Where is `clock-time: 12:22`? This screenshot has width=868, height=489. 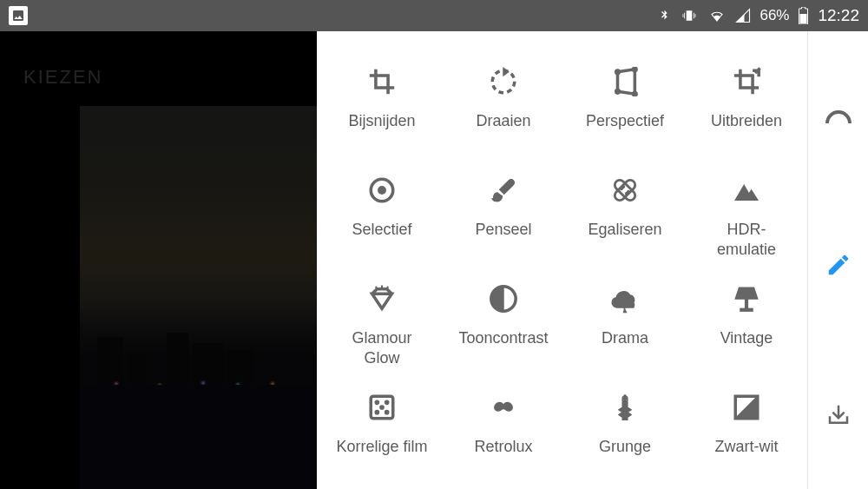 clock-time: 12:22 is located at coordinates (838, 16).